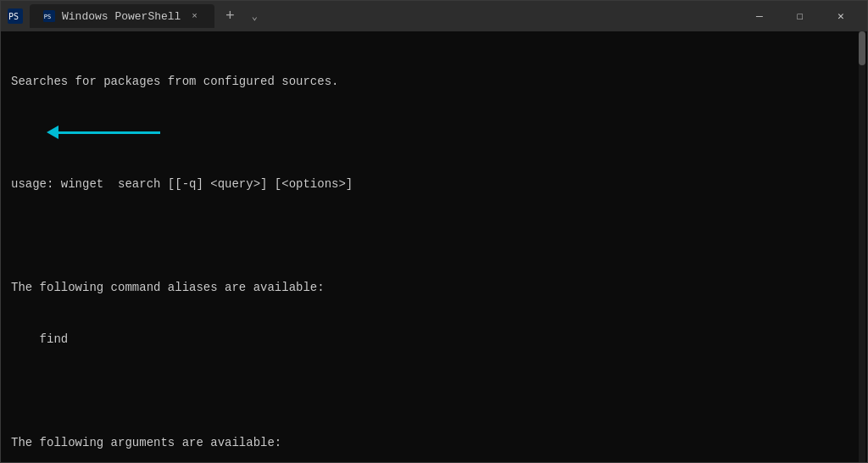 The width and height of the screenshot is (868, 463). What do you see at coordinates (230, 16) in the screenshot?
I see `new-tab-button: +` at bounding box center [230, 16].